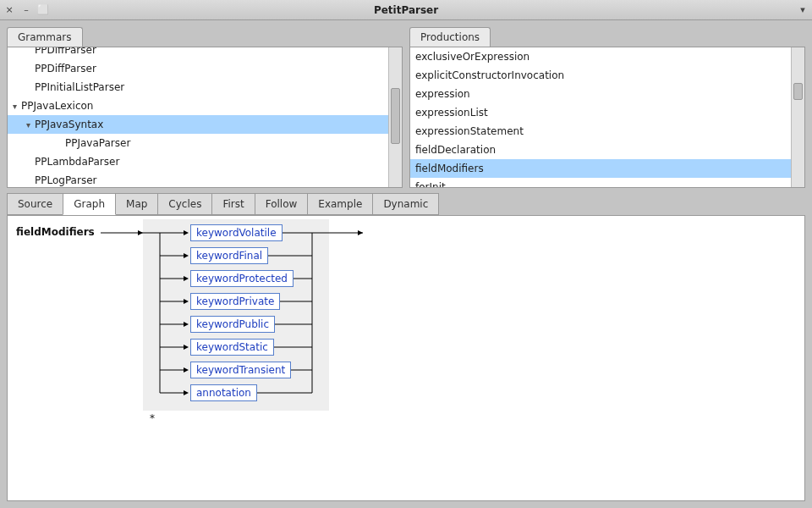 This screenshot has width=812, height=508. I want to click on production-list-item: expressionStatement, so click(601, 131).